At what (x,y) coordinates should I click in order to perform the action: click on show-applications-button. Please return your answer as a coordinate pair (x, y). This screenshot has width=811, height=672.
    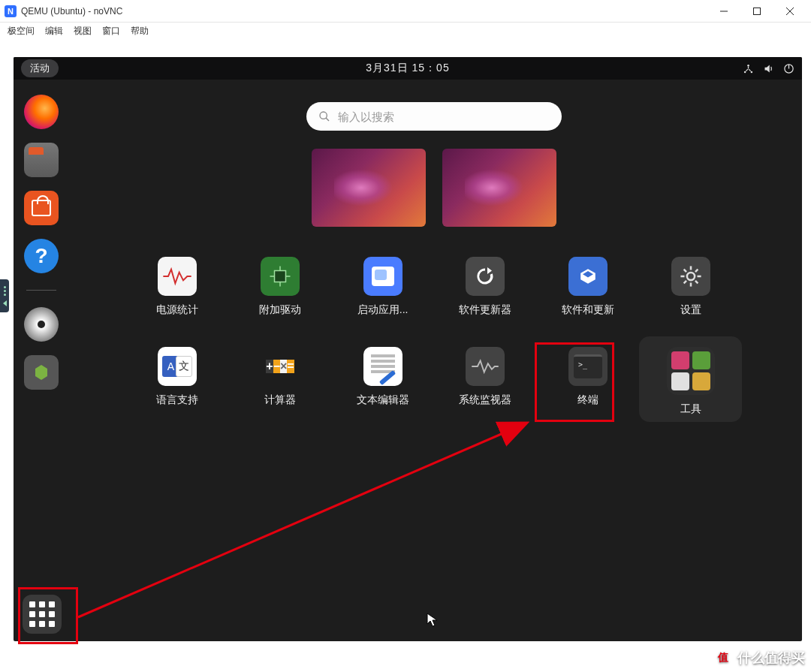
    Looking at the image, I should click on (42, 614).